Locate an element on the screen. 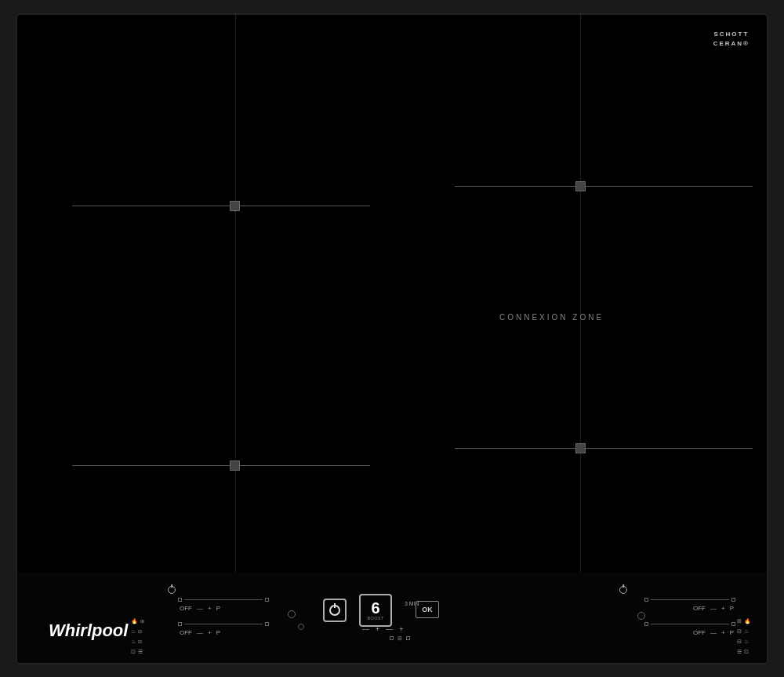  center-minus2: — is located at coordinates (389, 629).